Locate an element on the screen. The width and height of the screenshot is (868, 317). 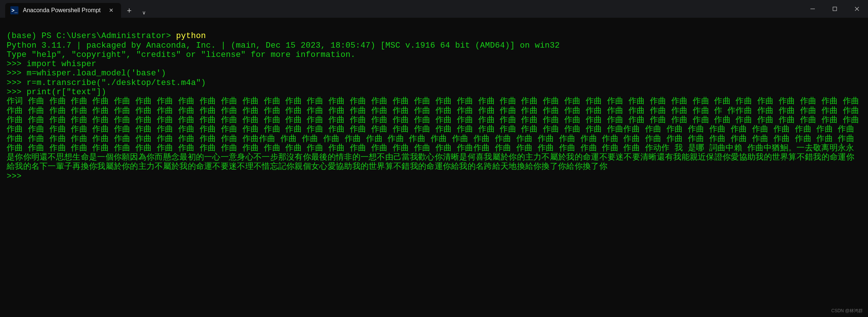
python-header-1: Python 3.11.7 | packaged by Anaconda, In… is located at coordinates (283, 46).